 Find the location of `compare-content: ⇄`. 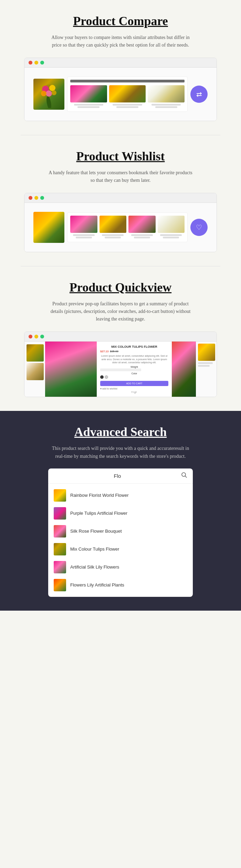

compare-content: ⇄ is located at coordinates (120, 94).